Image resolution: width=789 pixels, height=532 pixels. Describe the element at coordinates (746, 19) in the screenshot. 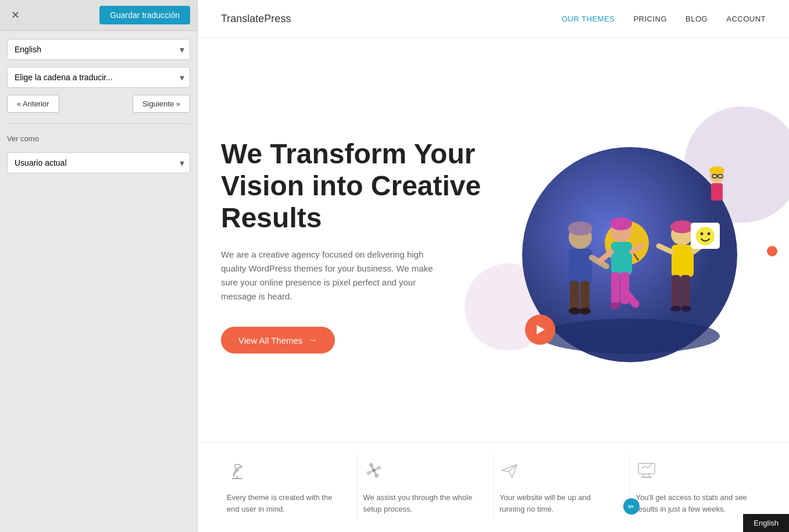

I see `nav-account: ACCOUNT` at that location.